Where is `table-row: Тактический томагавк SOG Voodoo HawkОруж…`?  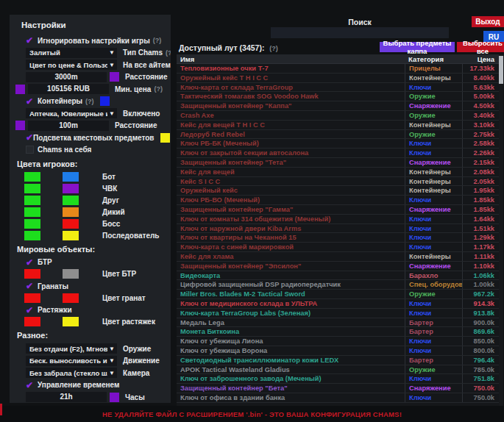 table-row: Тактический томагавк SOG Voodoo HawkОруж… is located at coordinates (338, 97).